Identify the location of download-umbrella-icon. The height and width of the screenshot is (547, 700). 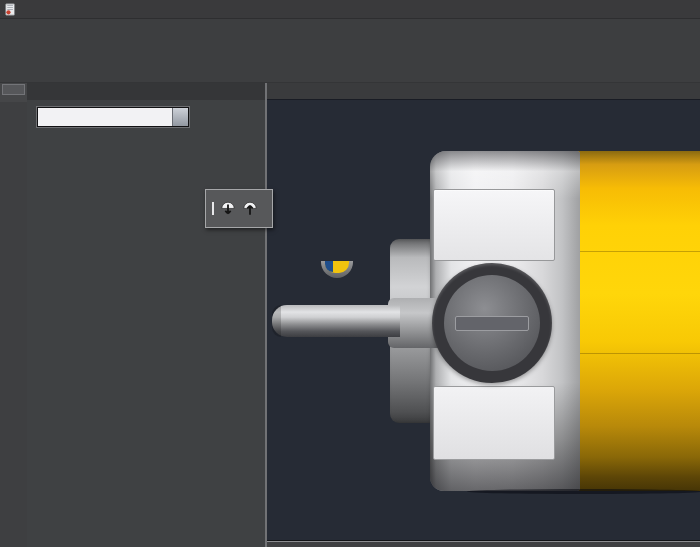
(228, 209).